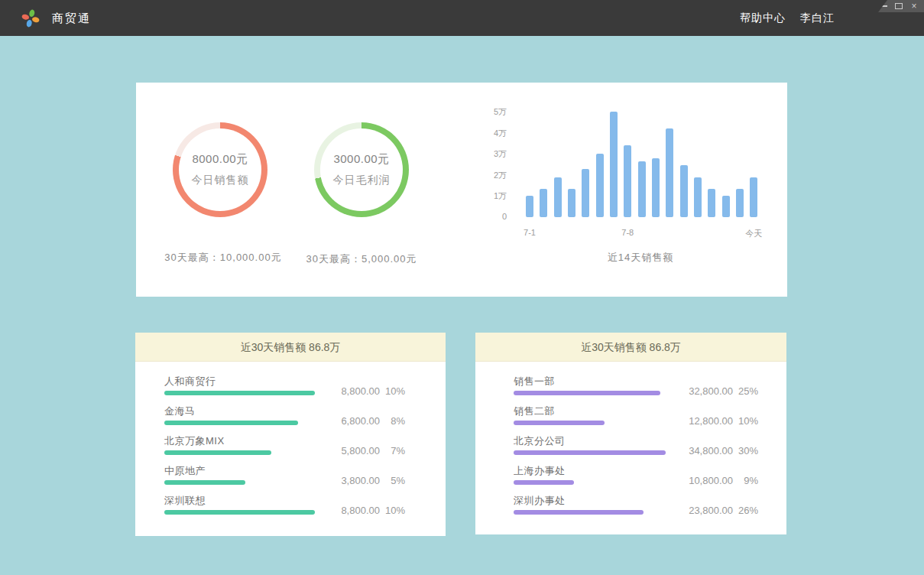  What do you see at coordinates (352, 421) in the screenshot?
I see `list-item-amount: 6,800.00` at bounding box center [352, 421].